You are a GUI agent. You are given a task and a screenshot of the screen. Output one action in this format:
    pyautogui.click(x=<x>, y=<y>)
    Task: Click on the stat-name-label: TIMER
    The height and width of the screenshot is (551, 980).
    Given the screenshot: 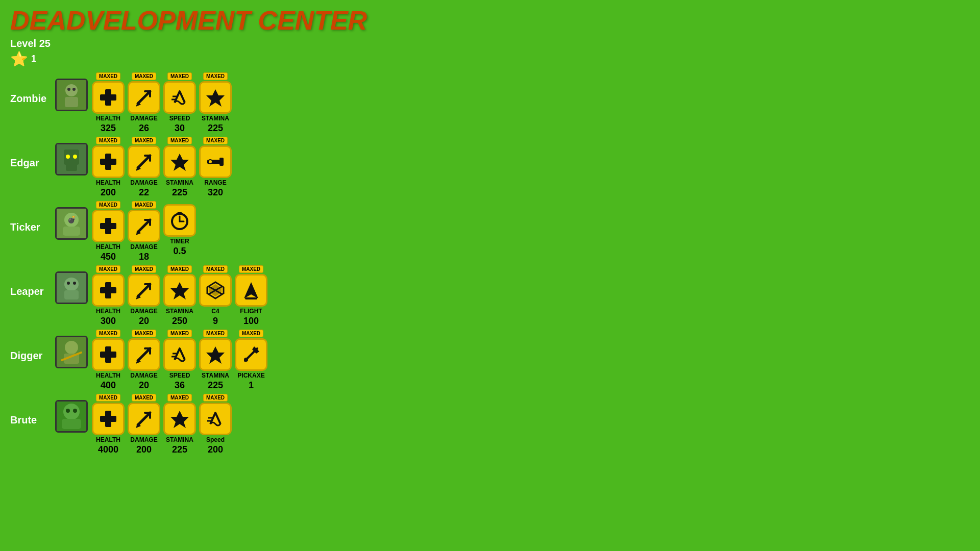 What is the action you would take?
    pyautogui.click(x=180, y=241)
    